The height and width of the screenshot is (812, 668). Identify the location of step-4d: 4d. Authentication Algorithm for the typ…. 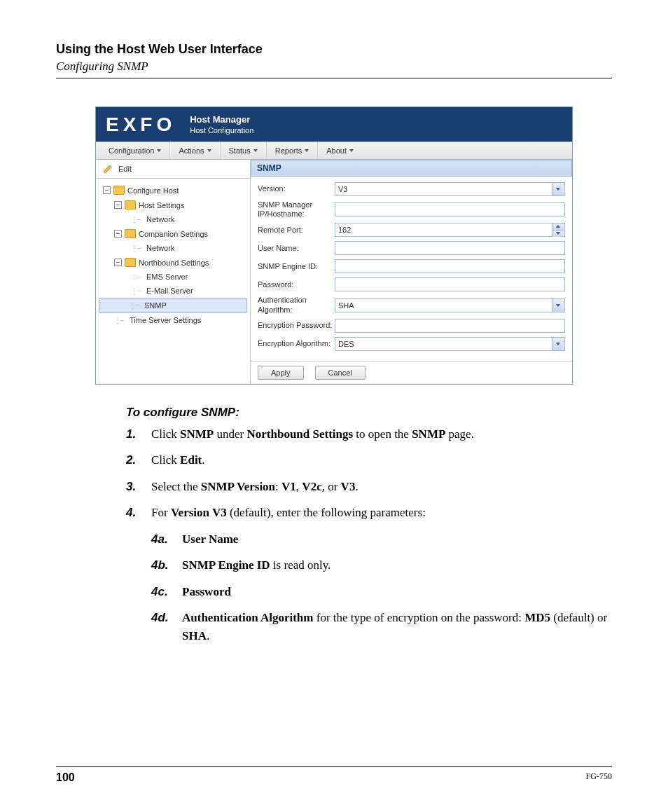
(382, 626).